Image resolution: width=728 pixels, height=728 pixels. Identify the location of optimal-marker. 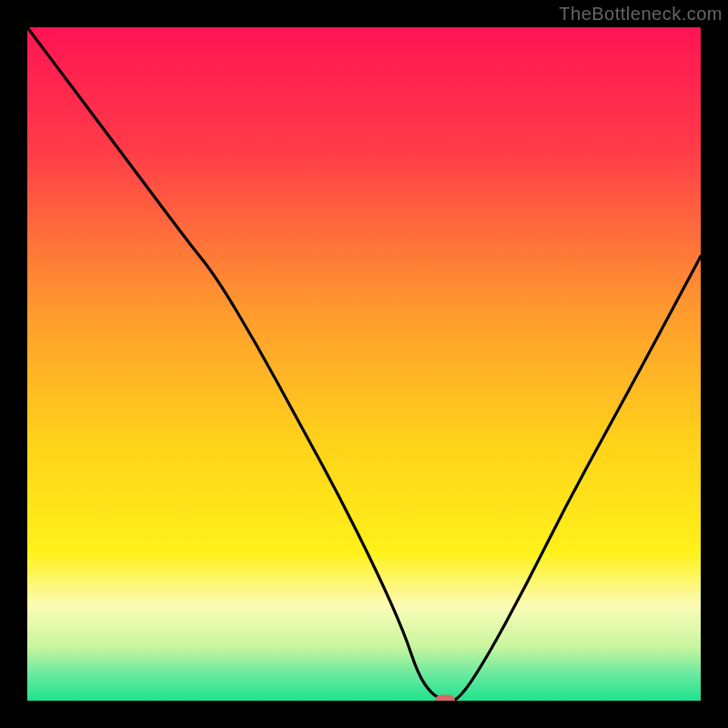
(445, 699).